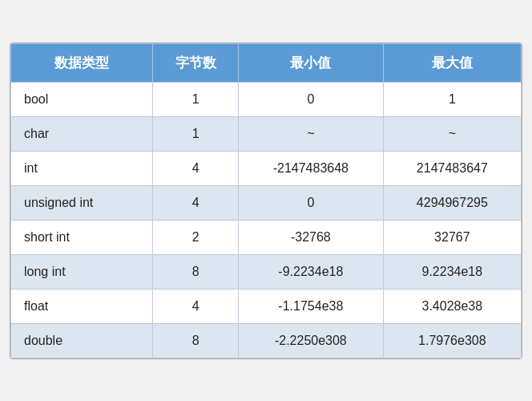 The image size is (532, 401). What do you see at coordinates (452, 271) in the screenshot?
I see `cell-max: 9.2234e18` at bounding box center [452, 271].